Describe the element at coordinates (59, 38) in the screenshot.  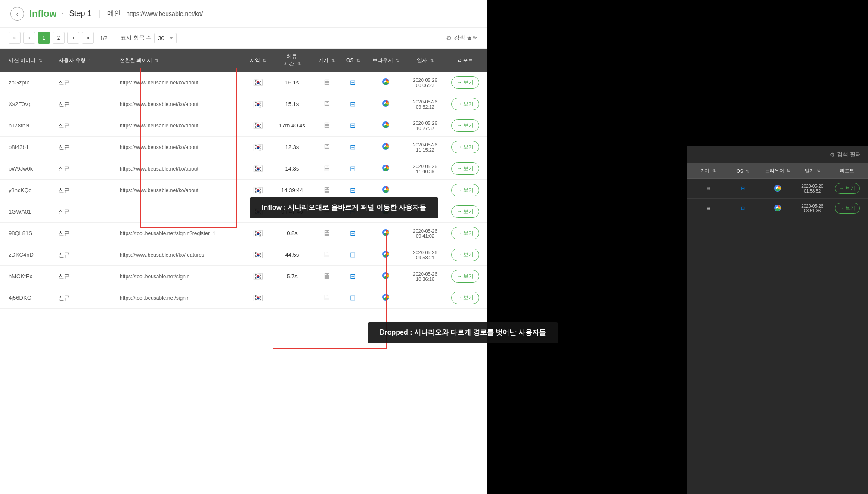
I see `page-2-button: 2` at that location.